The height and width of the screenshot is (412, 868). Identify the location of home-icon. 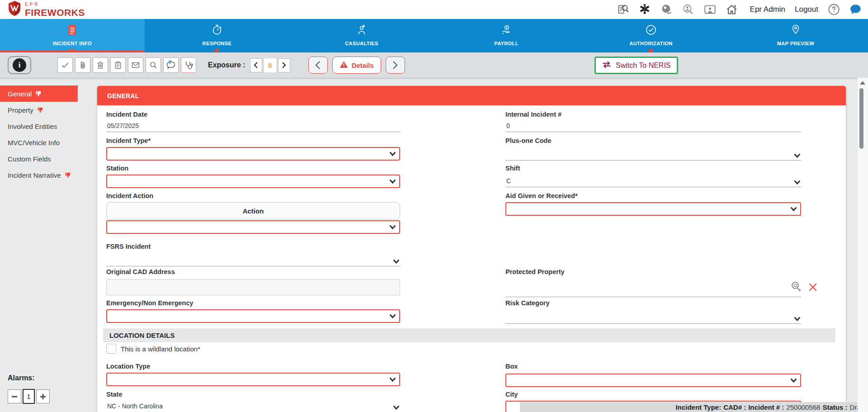
(731, 10).